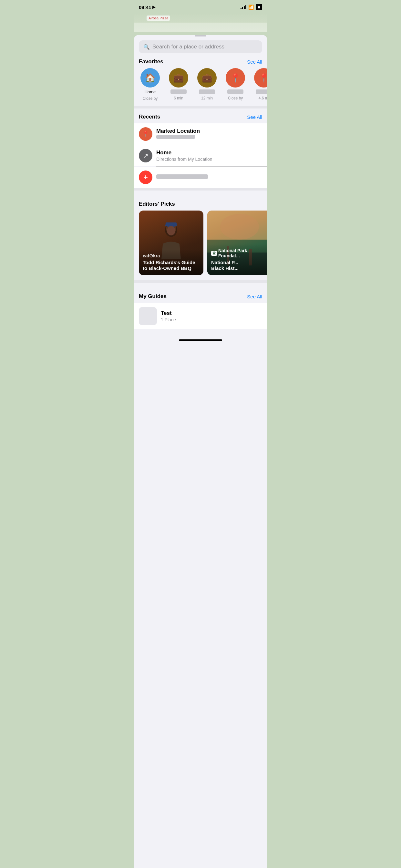 The height and width of the screenshot is (868, 401). I want to click on marked-location-title: Marked Location, so click(209, 131).